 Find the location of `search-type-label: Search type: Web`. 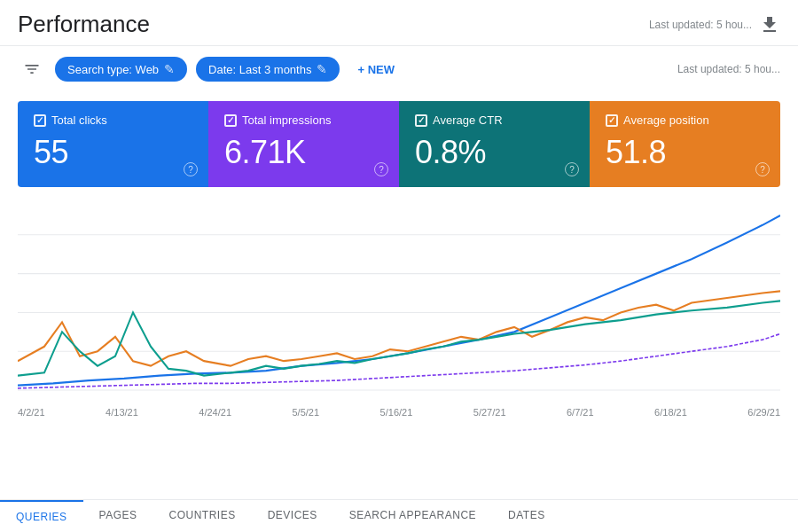

search-type-label: Search type: Web is located at coordinates (113, 69).